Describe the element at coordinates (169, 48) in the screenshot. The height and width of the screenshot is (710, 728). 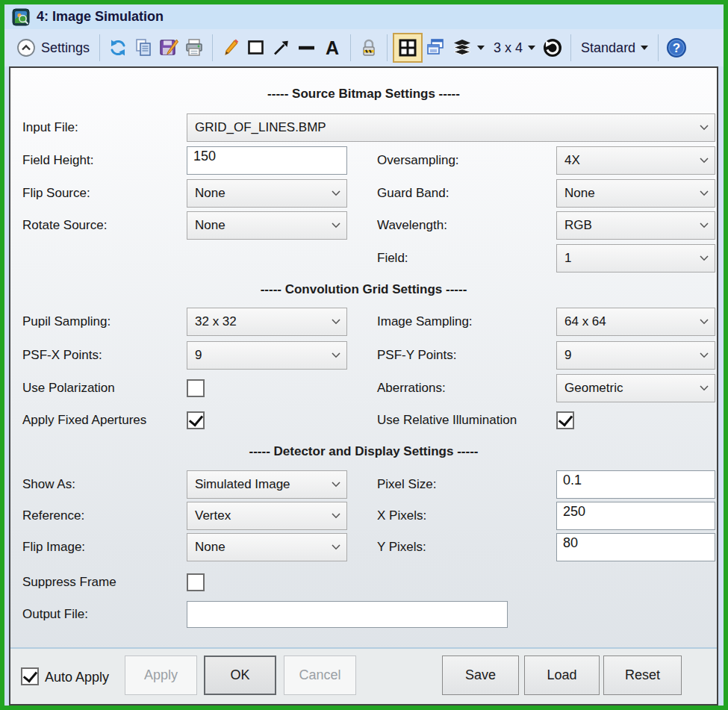
I see `save-button` at that location.